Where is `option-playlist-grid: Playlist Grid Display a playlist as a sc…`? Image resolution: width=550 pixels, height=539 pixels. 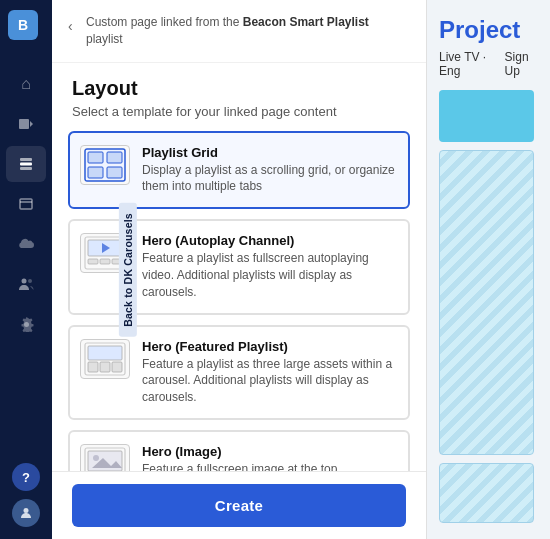
option-playlist-grid: Playlist Grid Display a playlist as a sc… is located at coordinates (239, 170).